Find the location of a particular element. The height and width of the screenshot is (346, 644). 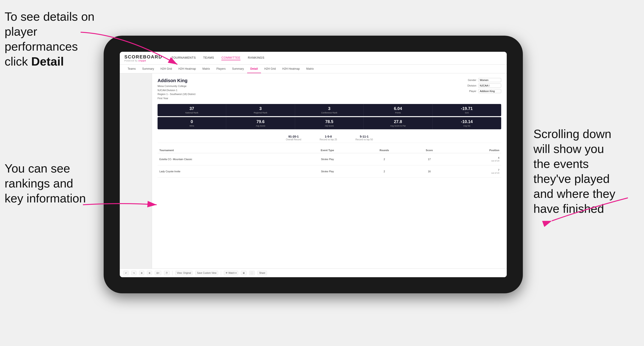

record-top25: 1-5-0 Record vs top 25 is located at coordinates (328, 138).